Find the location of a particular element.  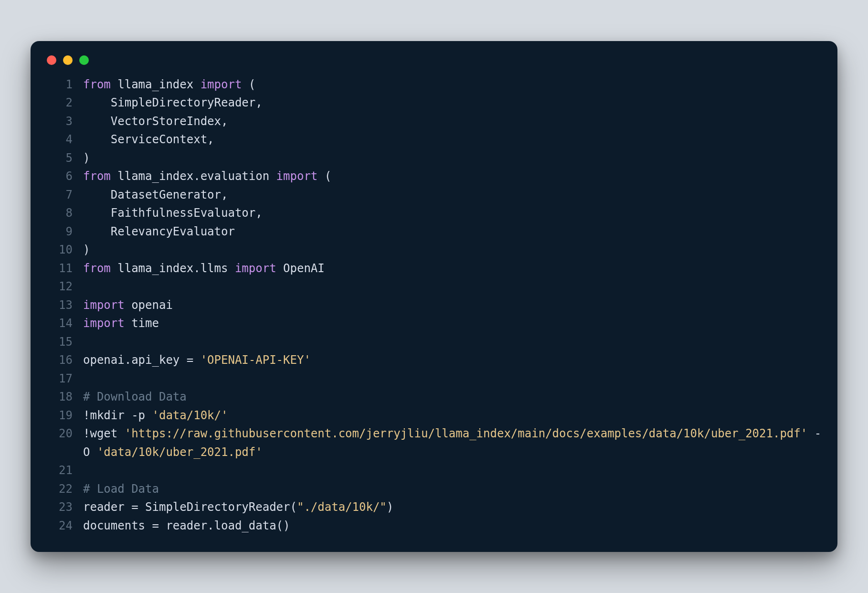

line-number: 18 is located at coordinates (64, 397).